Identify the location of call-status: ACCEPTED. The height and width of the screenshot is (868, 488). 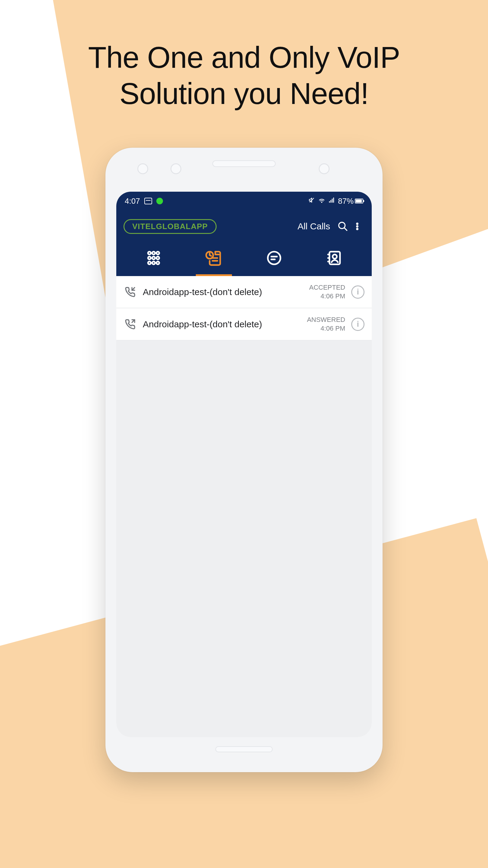
(327, 288).